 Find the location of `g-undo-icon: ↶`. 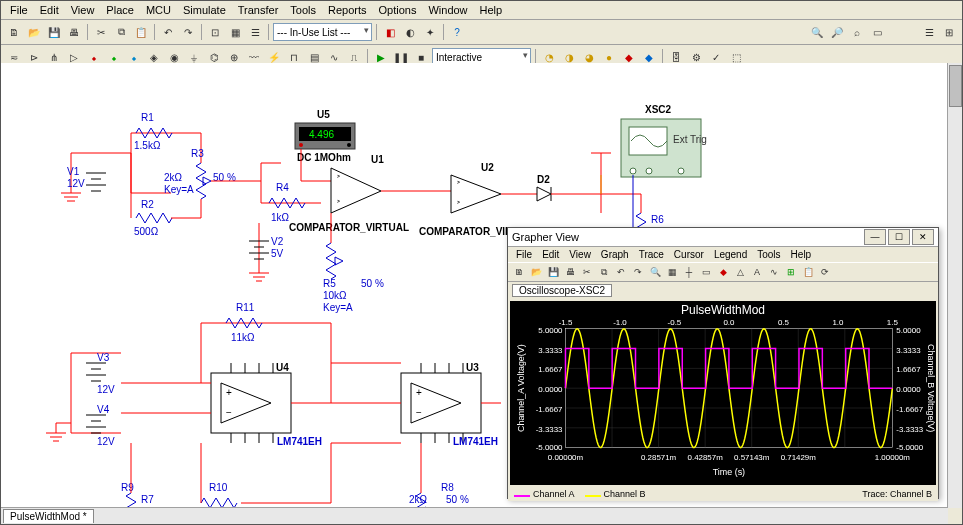

g-undo-icon: ↶ is located at coordinates (621, 272).